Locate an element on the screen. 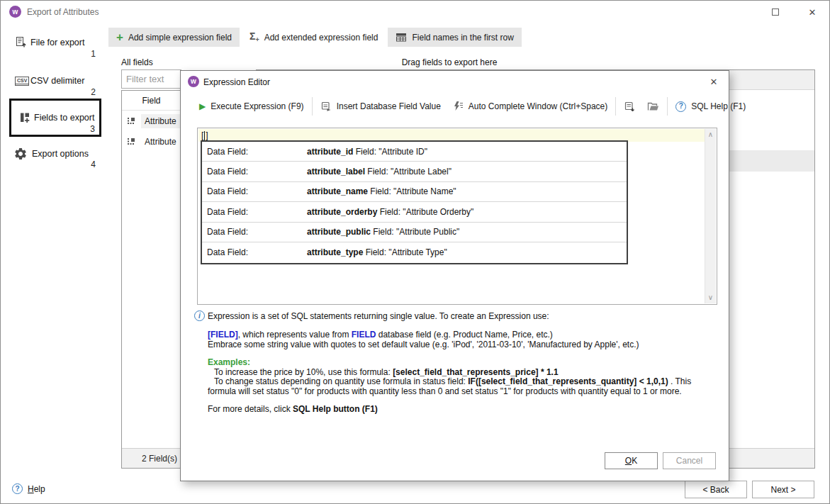  example-2: To change status depending on quantity u… is located at coordinates (460, 387).